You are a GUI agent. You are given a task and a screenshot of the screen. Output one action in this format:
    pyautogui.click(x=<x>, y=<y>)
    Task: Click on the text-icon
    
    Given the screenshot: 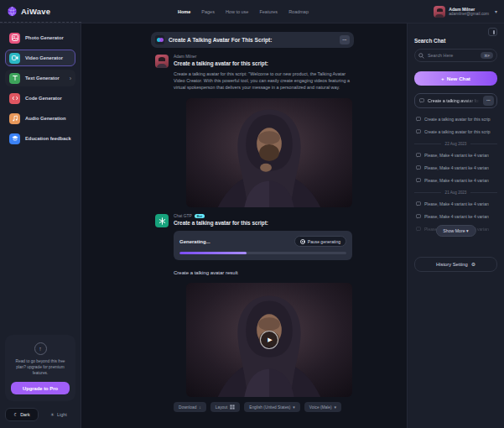 What is the action you would take?
    pyautogui.click(x=15, y=79)
    